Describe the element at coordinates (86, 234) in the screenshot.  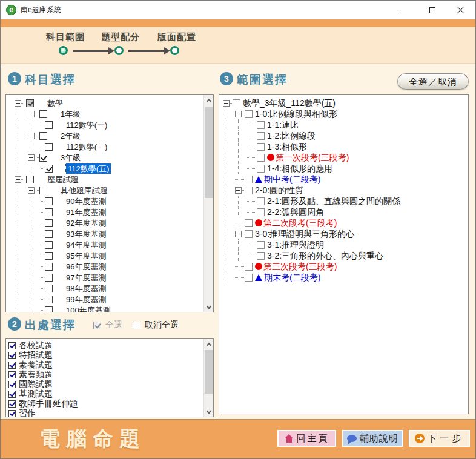
I see `tree-item-label: 93年度基測` at that location.